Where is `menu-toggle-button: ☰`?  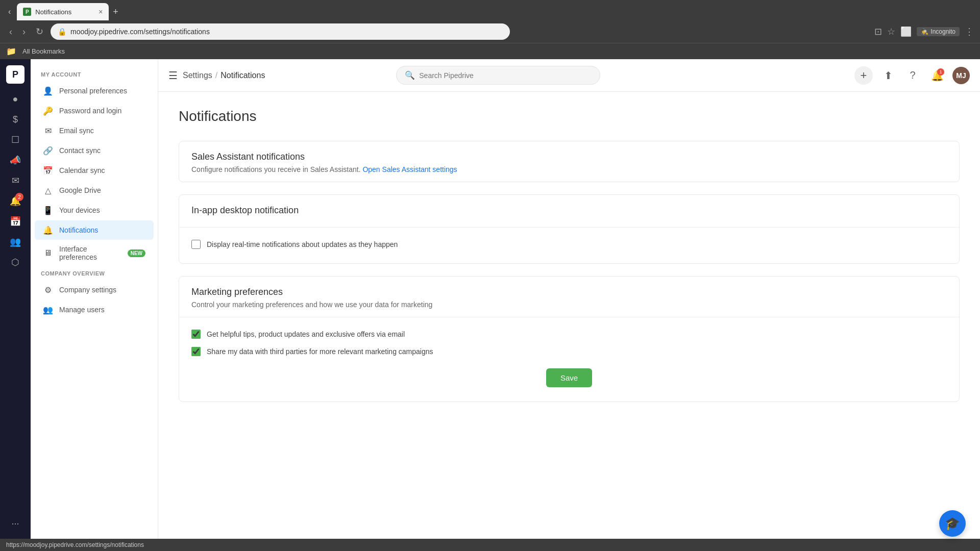 menu-toggle-button: ☰ is located at coordinates (173, 76).